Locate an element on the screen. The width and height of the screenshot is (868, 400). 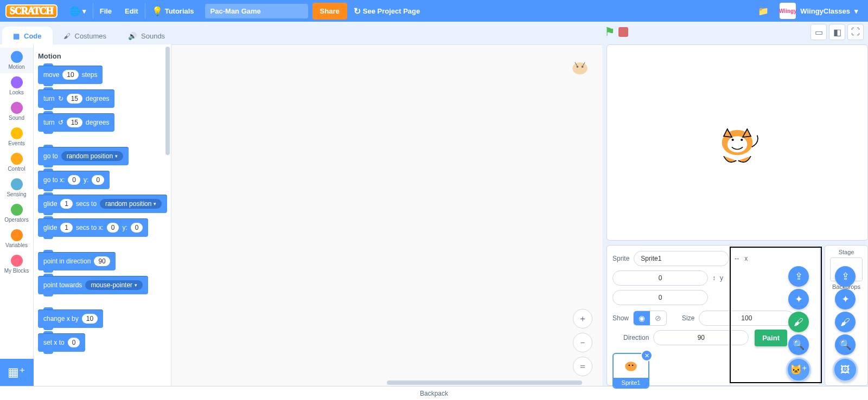
upload-backdrop: ⇪ is located at coordinates (845, 276).